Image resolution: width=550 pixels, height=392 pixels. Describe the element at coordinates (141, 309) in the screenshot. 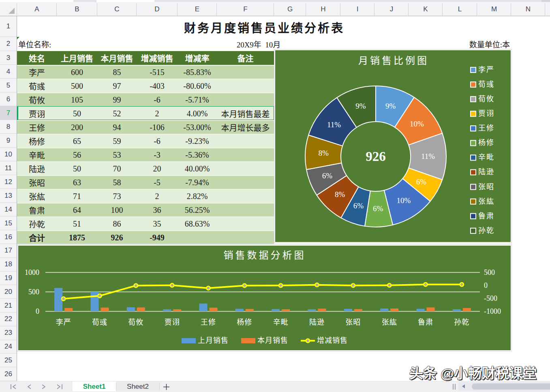

I see `bar-本月销售-荀攸` at that location.